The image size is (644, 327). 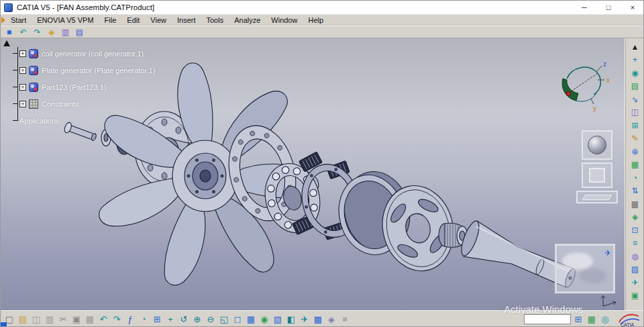 What do you see at coordinates (9, 32) in the screenshot?
I see `toolbar-icon: ■` at bounding box center [9, 32].